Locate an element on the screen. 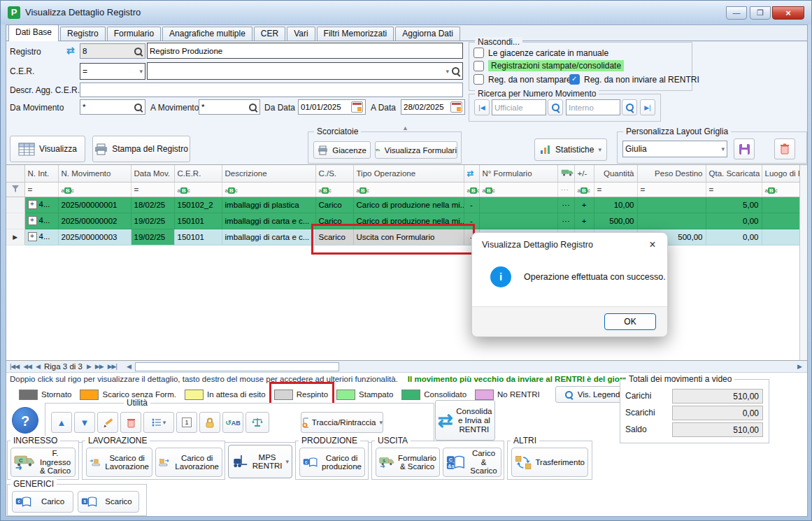 Image resolution: width=812 pixels, height=521 pixels. grid-cell: ··· is located at coordinates (566, 204).